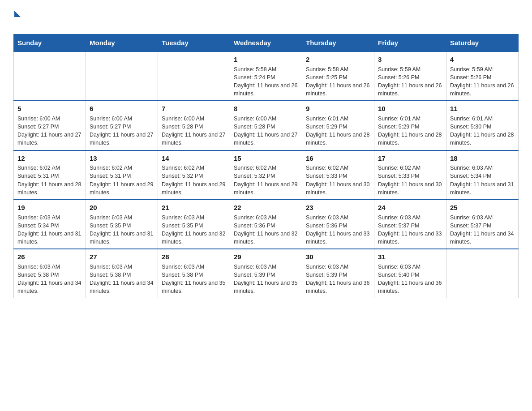  What do you see at coordinates (410, 274) in the screenshot?
I see `calendar-cell: 31Sunrise: 6:03 AM Sunset: 5:40 PM Dayli…` at bounding box center [410, 274].